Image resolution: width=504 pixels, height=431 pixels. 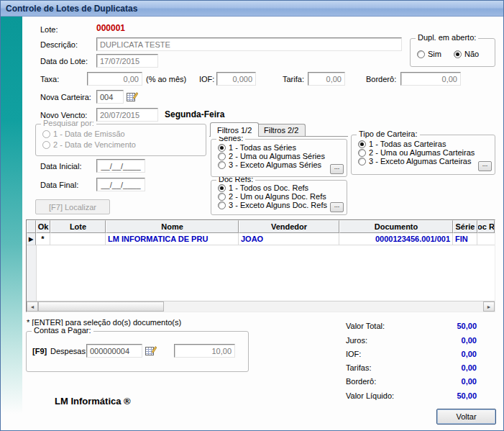 What do you see at coordinates (72, 9) in the screenshot?
I see `window-title: Controle de Lotes de Duplicatas` at bounding box center [72, 9].